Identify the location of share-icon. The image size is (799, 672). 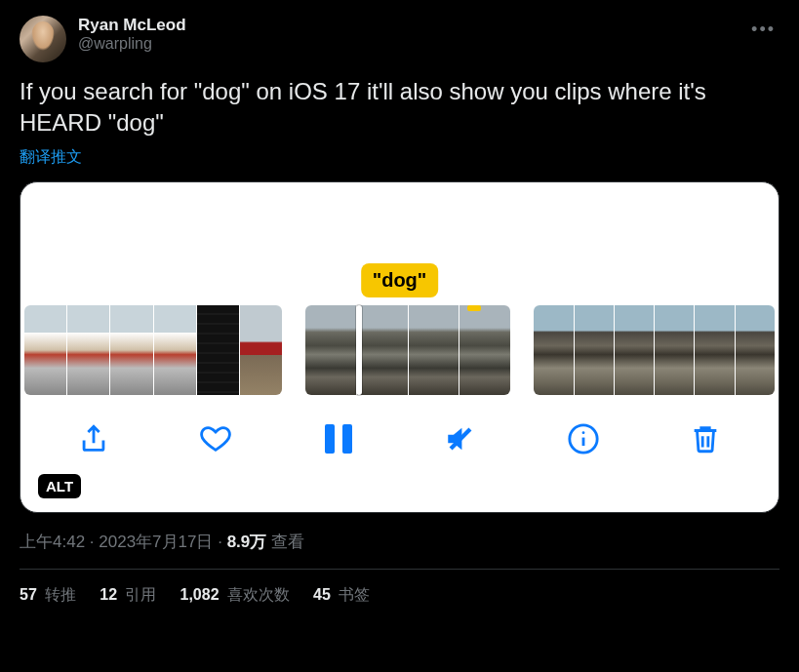
(94, 439).